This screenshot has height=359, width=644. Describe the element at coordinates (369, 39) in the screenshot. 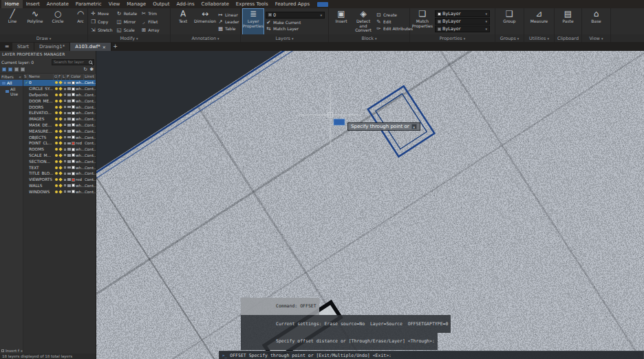

I see `panel-label-block: Block▾` at that location.